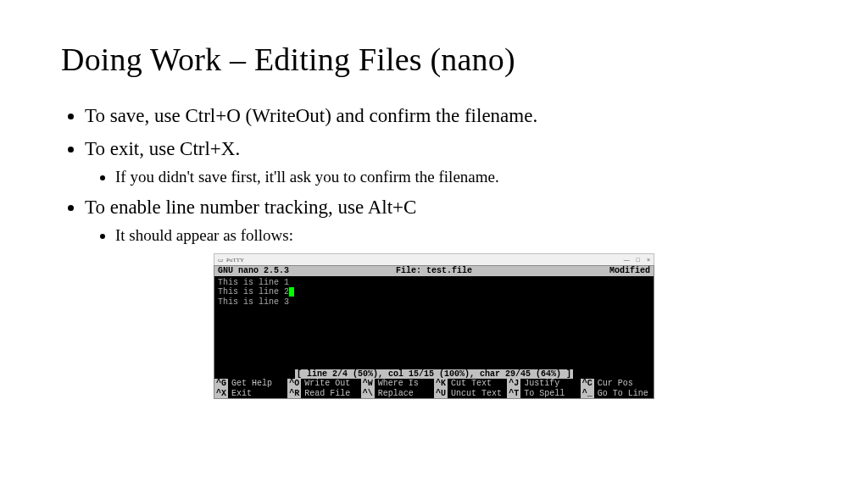  What do you see at coordinates (253, 291) in the screenshot?
I see `buffer-line-text: This is line 2` at bounding box center [253, 291].